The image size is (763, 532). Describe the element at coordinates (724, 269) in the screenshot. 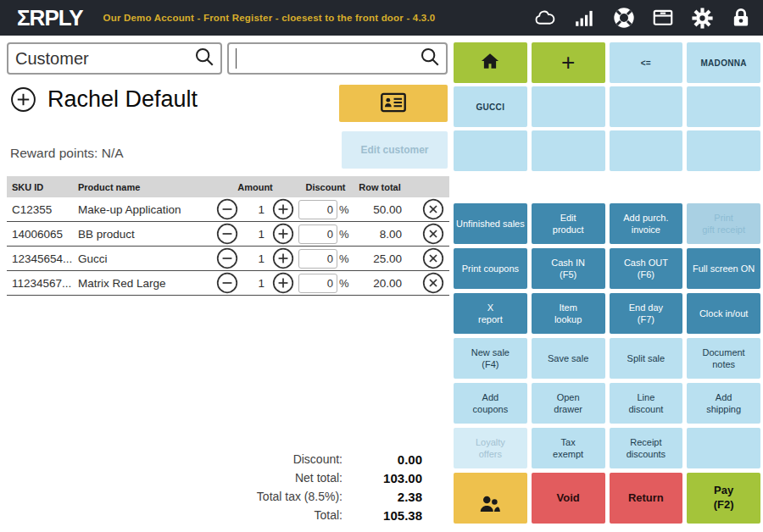

I see `full-screen-button: Full screen ON` at that location.